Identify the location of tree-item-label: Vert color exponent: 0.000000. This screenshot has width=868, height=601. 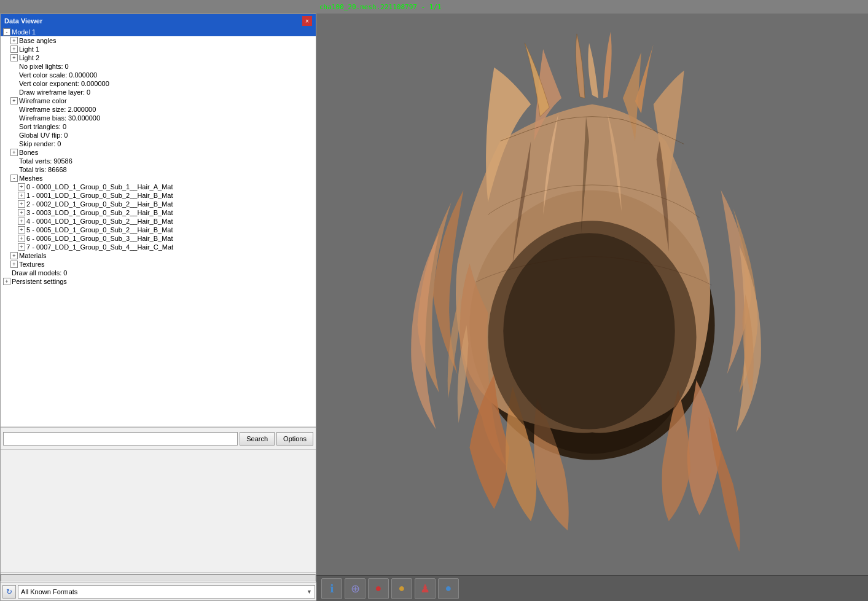
(64, 84).